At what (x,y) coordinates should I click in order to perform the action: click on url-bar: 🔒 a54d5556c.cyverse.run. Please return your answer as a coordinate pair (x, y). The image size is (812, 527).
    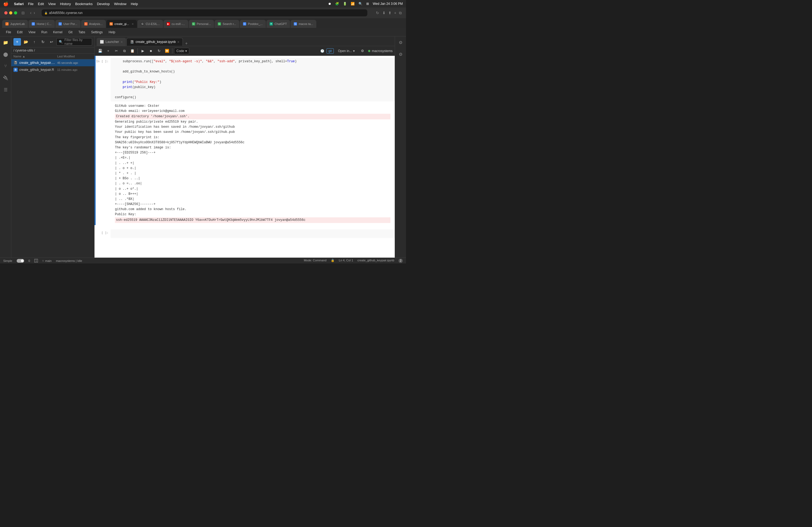
    Looking at the image, I should click on (205, 13).